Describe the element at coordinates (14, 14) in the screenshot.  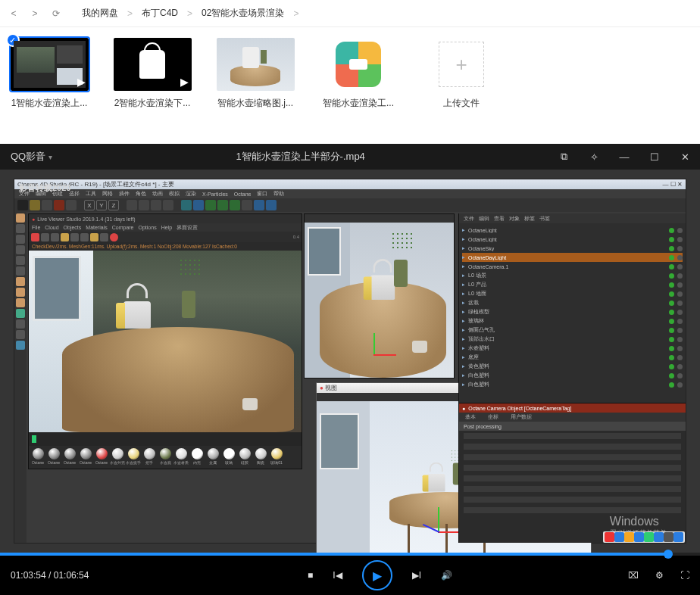
I see `nav-back: <` at that location.